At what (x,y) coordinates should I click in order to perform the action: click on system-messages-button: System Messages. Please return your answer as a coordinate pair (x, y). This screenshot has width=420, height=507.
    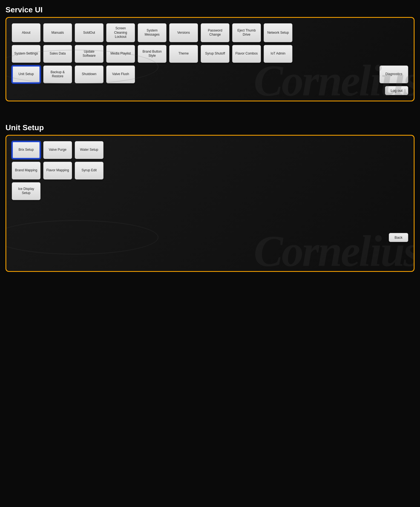
    Looking at the image, I should click on (152, 33).